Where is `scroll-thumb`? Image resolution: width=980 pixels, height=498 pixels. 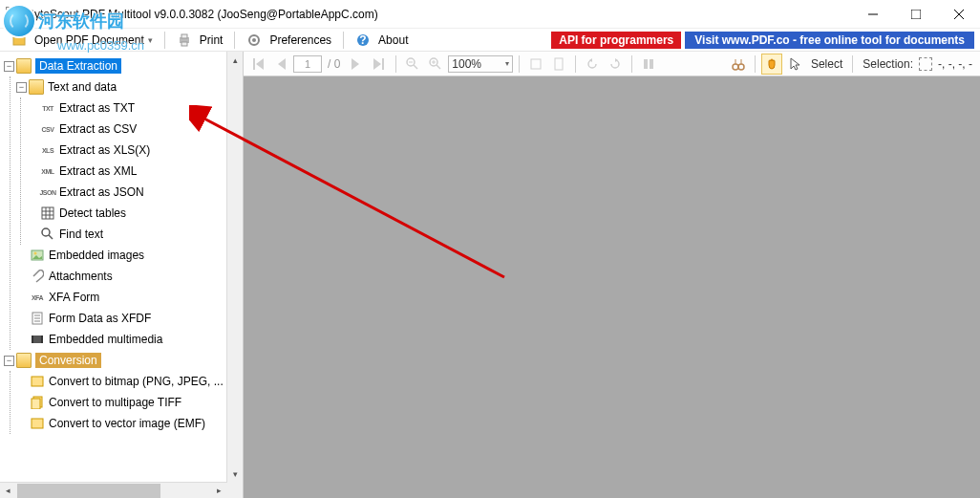
scroll-thumb is located at coordinates (89, 491).